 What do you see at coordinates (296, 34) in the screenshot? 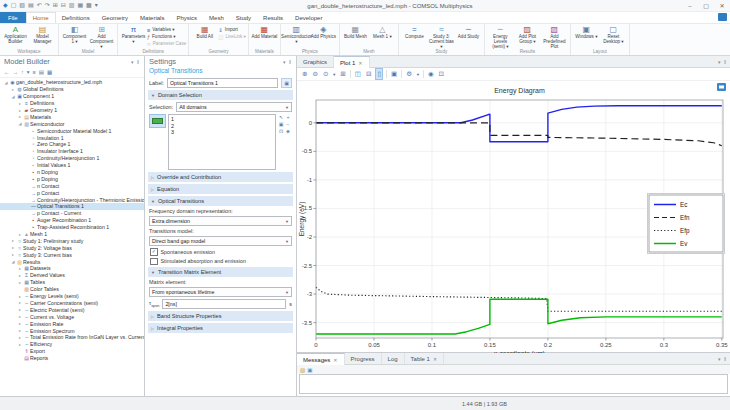
I see `ribbon-button-semiconductor: ▥Semiconductor ▾` at bounding box center [296, 34].